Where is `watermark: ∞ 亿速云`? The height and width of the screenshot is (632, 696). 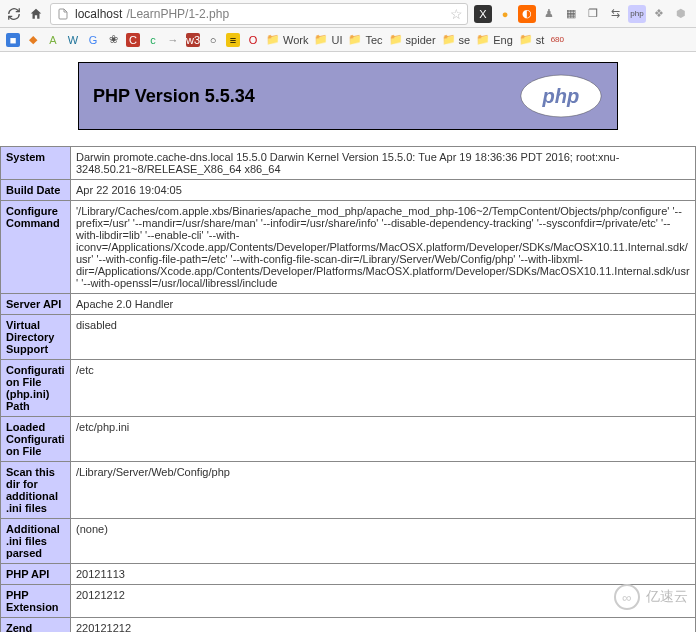
watermark: ∞ 亿速云 is located at coordinates (651, 597).